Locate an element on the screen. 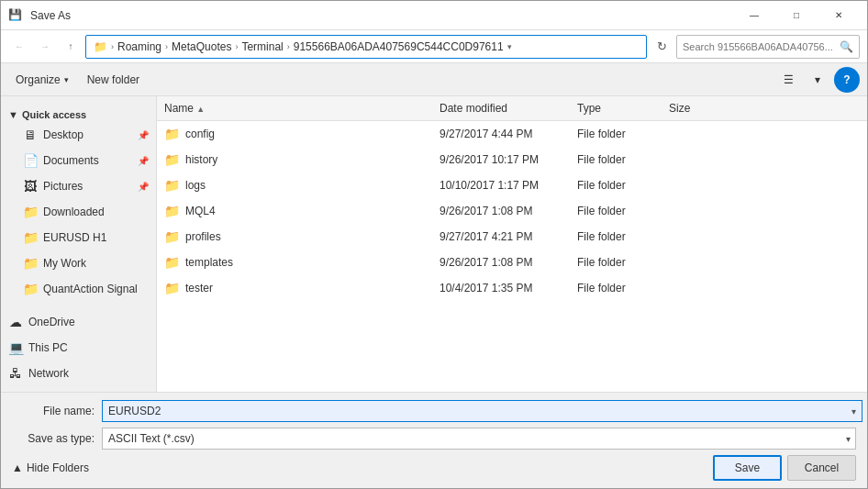 This screenshot has height=489, width=868. file-name-text: history is located at coordinates (202, 160).